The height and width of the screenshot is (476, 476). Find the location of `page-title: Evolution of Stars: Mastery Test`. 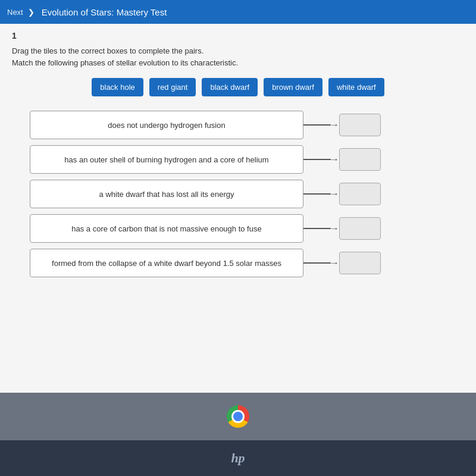

page-title: Evolution of Stars: Mastery Test is located at coordinates (105, 12).